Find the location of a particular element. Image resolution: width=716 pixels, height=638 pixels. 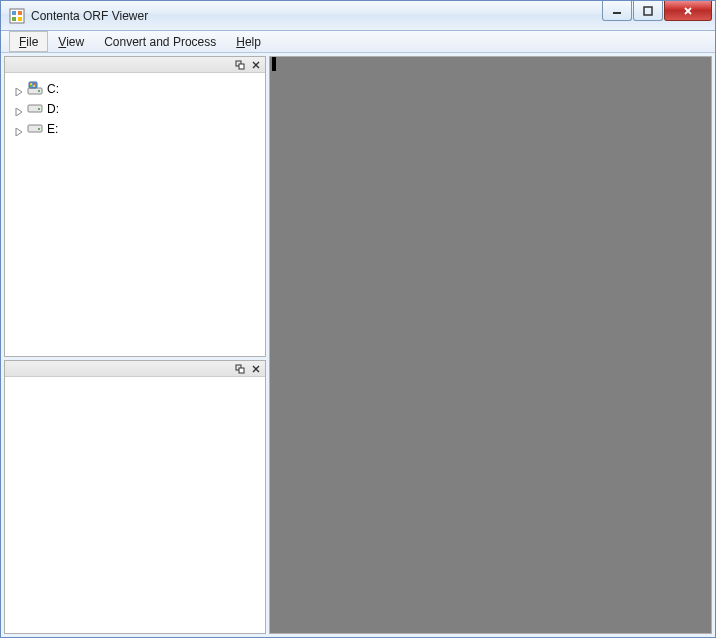

drive-item-d: D: is located at coordinates (135, 109).